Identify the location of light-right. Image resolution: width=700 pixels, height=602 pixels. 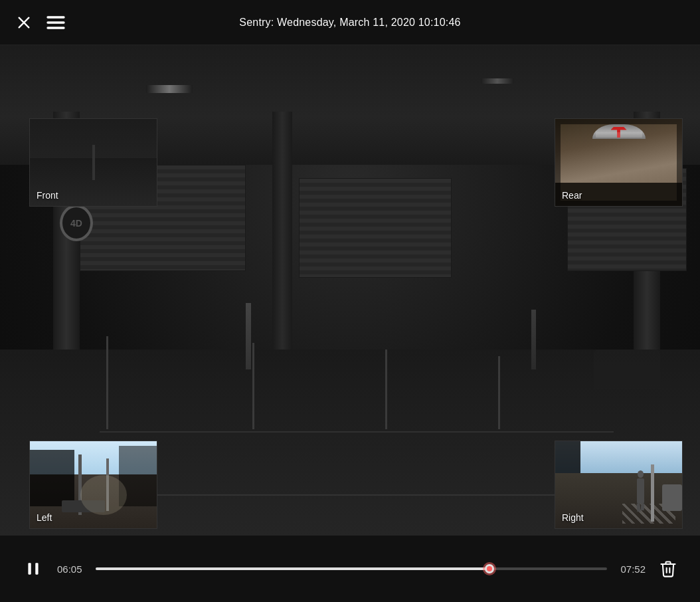
(497, 81).